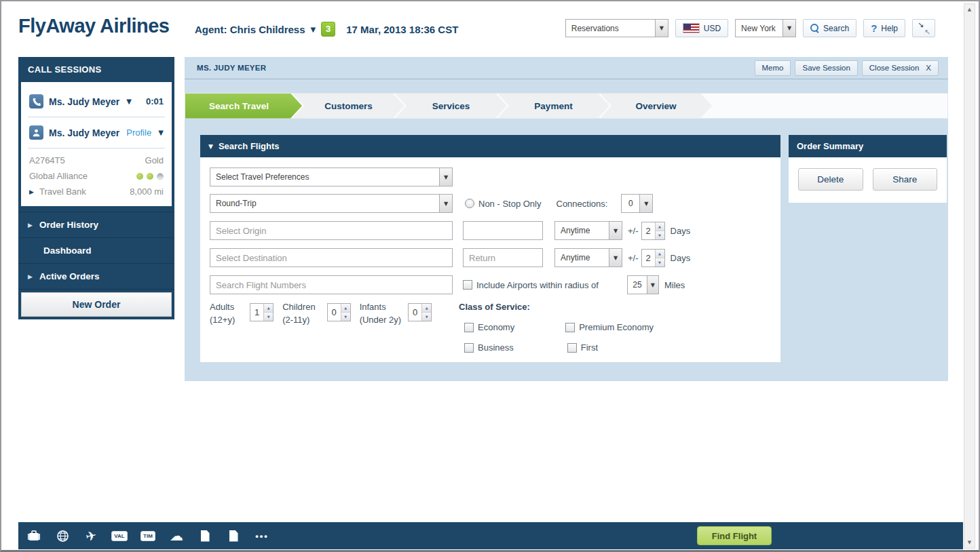 The width and height of the screenshot is (980, 552). Describe the element at coordinates (84, 133) in the screenshot. I see `profile-name: Ms. Judy Meyer` at that location.